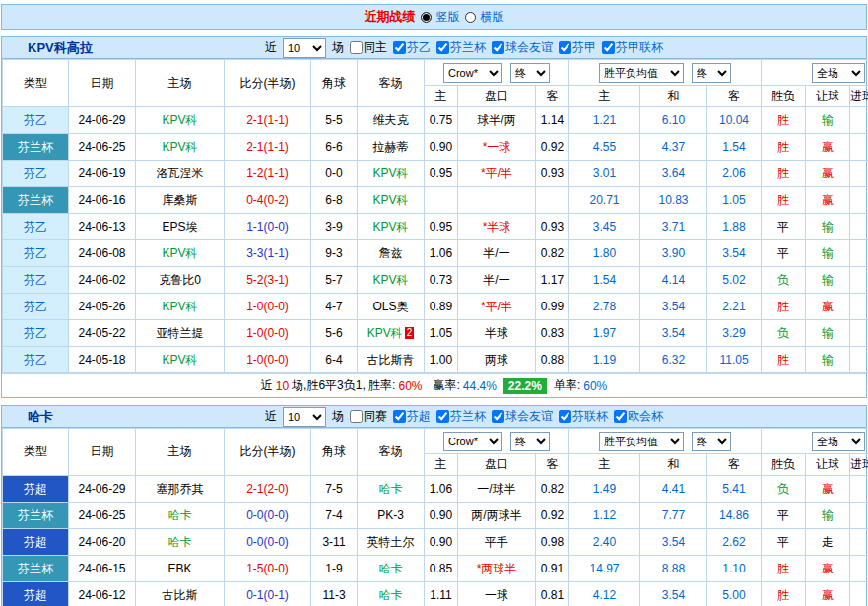  I want to click on home-team-cell: 库桑斯, so click(180, 201).